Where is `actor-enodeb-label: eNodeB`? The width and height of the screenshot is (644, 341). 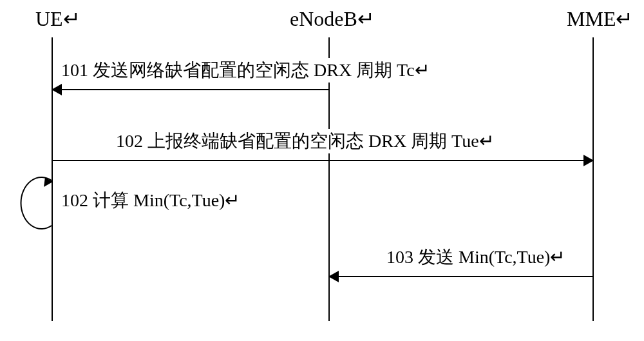 actor-enodeb-label: eNodeB is located at coordinates (323, 19).